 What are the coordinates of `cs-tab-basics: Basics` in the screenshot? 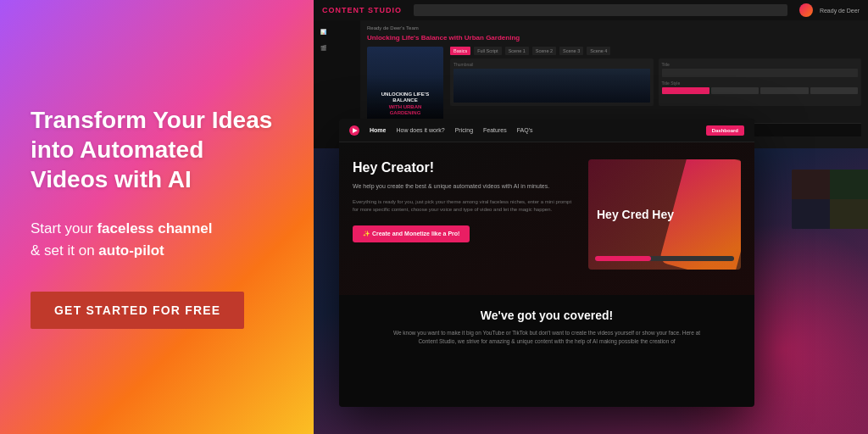 It's located at (460, 51).